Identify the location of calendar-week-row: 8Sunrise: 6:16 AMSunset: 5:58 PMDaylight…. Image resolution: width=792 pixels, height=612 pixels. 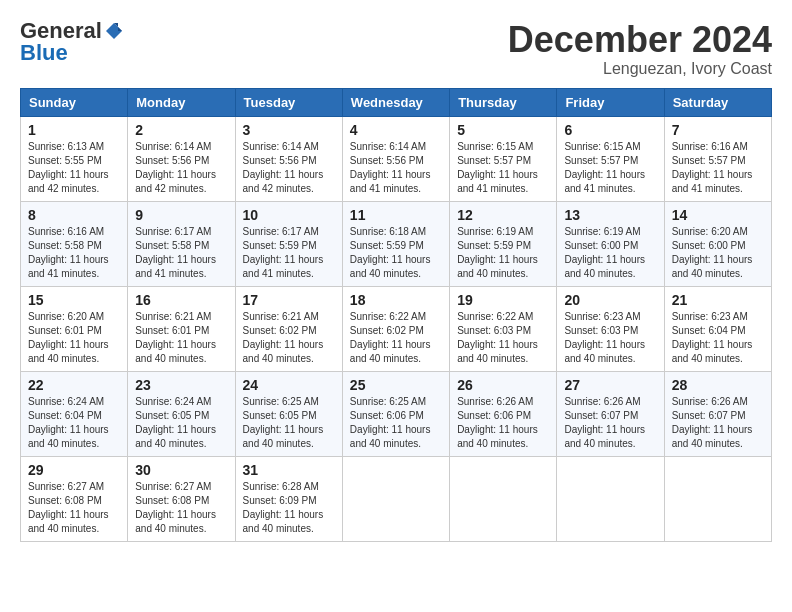
(396, 244).